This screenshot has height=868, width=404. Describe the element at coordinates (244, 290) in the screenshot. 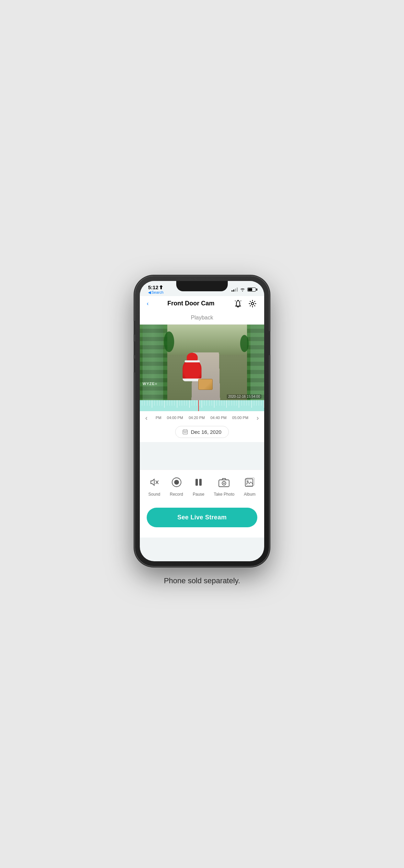

I see `status-icons` at that location.